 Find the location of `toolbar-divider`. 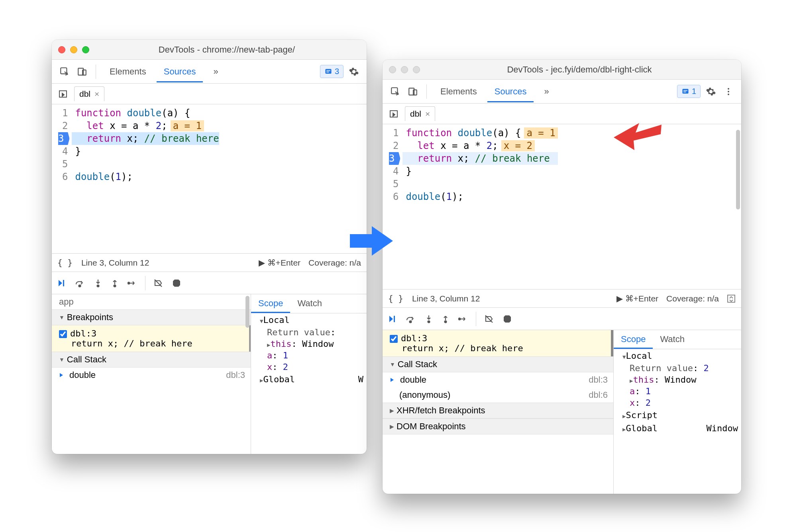

toolbar-divider is located at coordinates (426, 92).